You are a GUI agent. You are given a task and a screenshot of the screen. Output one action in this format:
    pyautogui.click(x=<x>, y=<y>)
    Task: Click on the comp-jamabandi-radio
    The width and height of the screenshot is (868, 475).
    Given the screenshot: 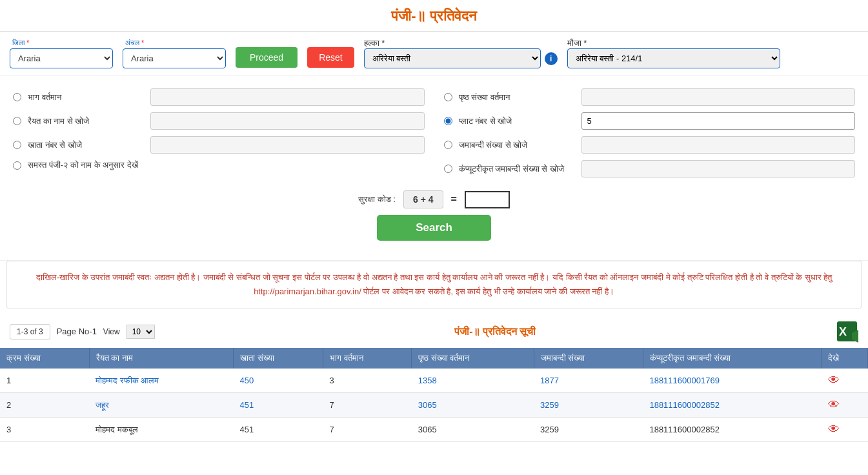 What is the action you would take?
    pyautogui.click(x=448, y=169)
    